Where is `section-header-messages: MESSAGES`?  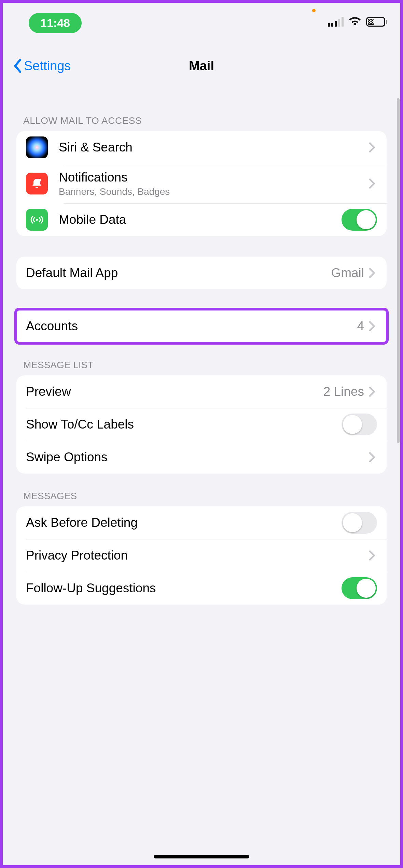
section-header-messages: MESSAGES is located at coordinates (202, 490).